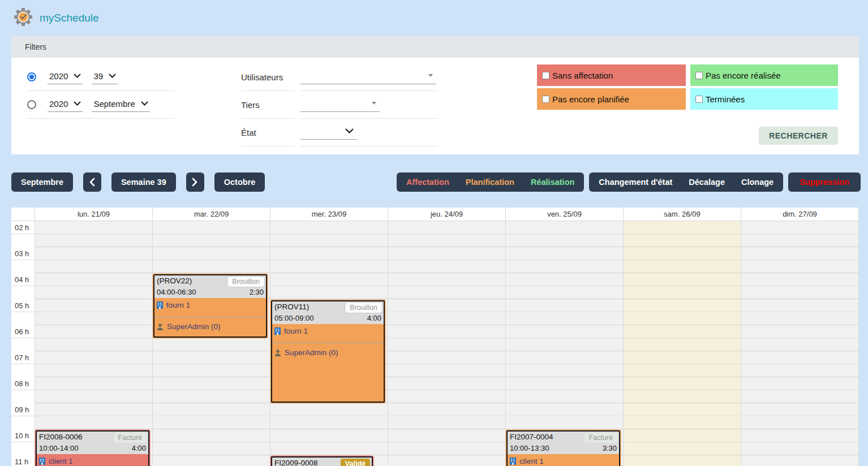 This screenshot has height=466, width=868. I want to click on search-button: RECHERCHER, so click(798, 136).